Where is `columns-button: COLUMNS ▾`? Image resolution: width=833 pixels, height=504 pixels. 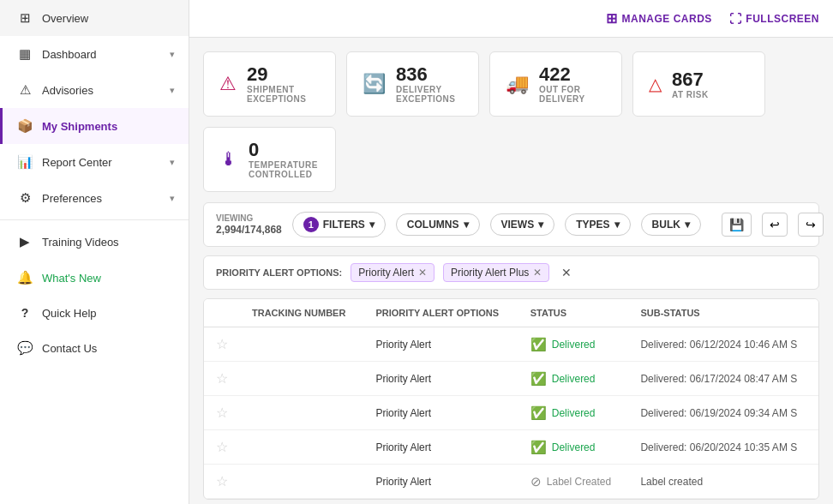 columns-button: COLUMNS ▾ is located at coordinates (438, 225).